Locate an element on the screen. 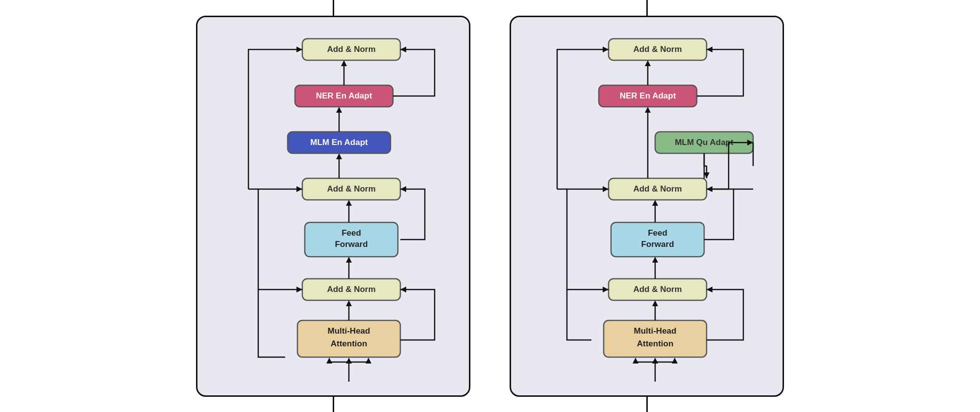 Image resolution: width=980 pixels, height=412 pixels. d2-multi-head-label: Multi-Head is located at coordinates (656, 331).